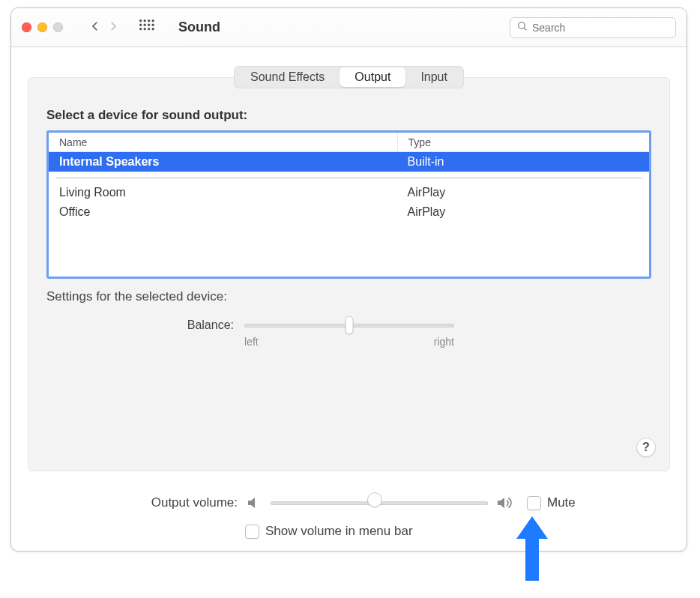 The image size is (700, 598). Describe the element at coordinates (223, 142) in the screenshot. I see `col-name-header: Name` at that location.